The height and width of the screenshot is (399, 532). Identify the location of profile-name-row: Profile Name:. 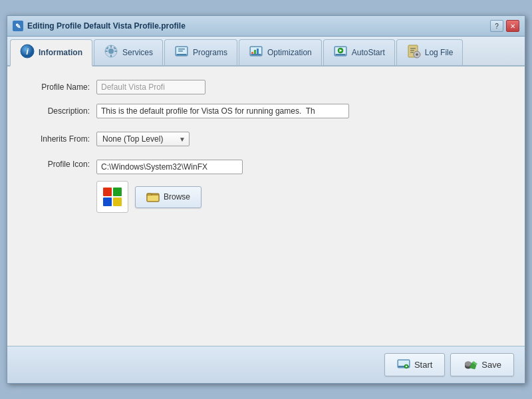
(266, 87).